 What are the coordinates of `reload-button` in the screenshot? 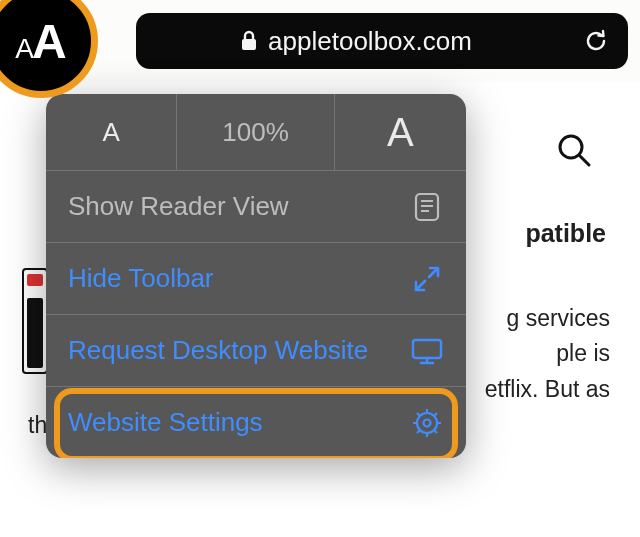 It's located at (596, 41).